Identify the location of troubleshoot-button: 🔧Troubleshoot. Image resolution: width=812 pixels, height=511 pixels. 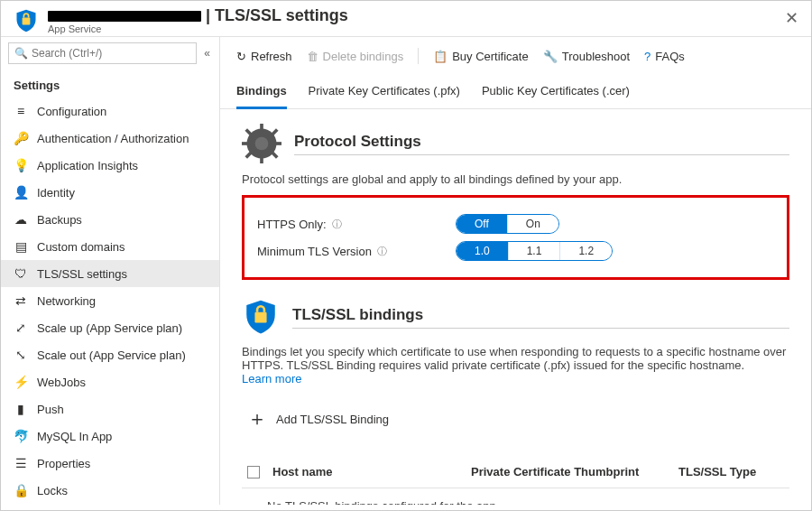
(586, 56).